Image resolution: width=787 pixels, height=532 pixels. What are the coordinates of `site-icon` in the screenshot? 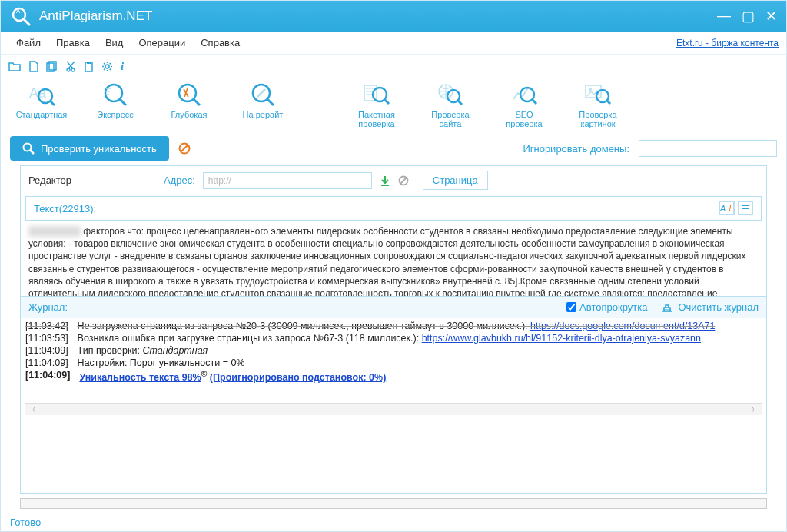 It's located at (450, 95).